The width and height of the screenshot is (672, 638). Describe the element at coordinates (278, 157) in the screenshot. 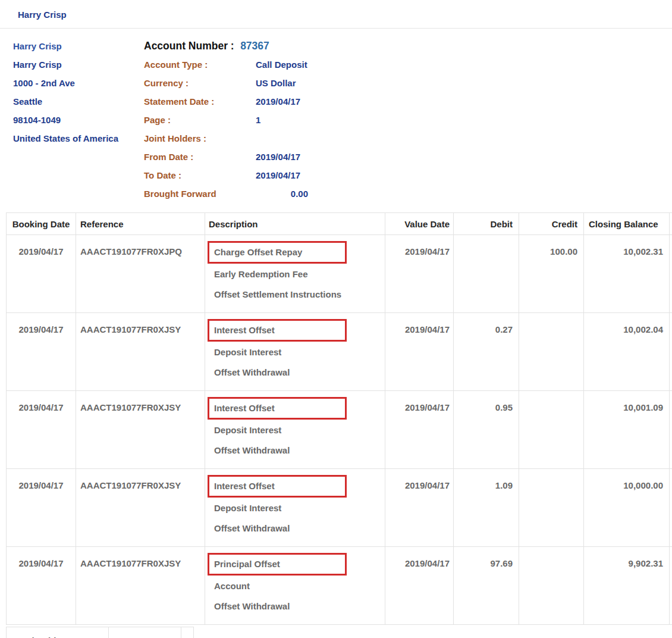

I see `field-value-from-date: 2019/04/17` at that location.